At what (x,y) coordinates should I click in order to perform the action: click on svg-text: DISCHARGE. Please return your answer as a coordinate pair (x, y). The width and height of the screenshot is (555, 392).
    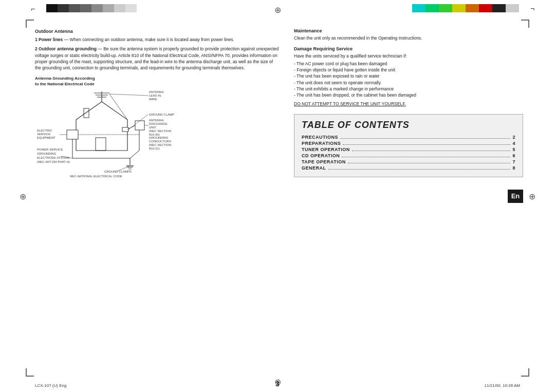
    Looking at the image, I should click on (158, 124).